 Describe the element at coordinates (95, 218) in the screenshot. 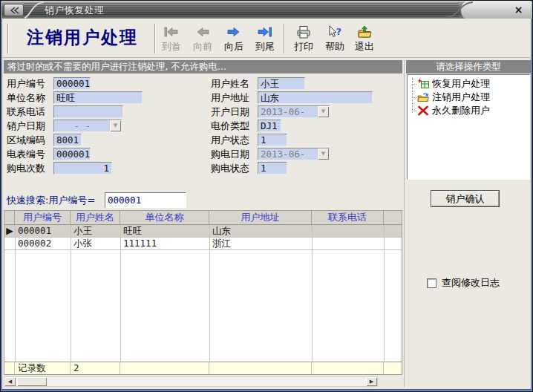

I see `column-header: 用户姓名` at that location.